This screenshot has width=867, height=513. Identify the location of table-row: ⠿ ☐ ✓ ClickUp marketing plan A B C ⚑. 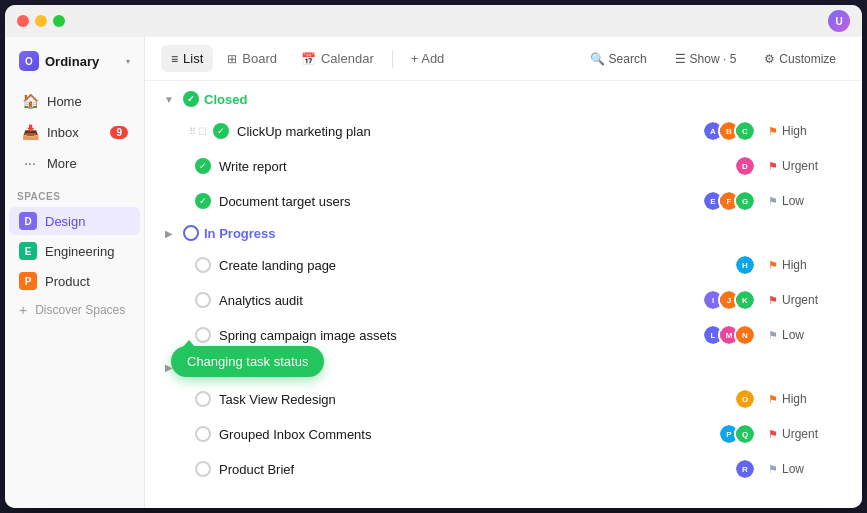
(504, 131).